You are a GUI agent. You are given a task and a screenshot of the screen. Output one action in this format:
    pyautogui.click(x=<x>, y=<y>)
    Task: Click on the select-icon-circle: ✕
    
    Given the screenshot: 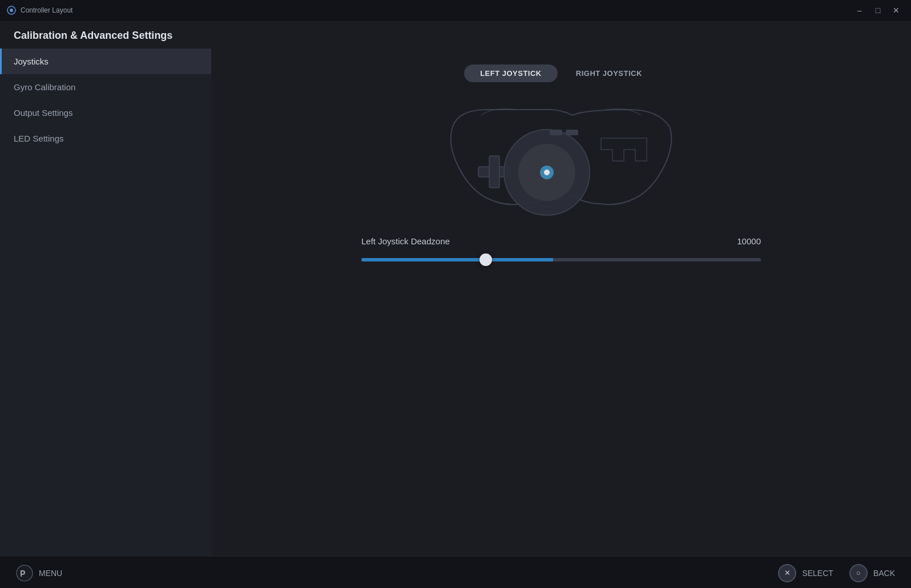 What is the action you would take?
    pyautogui.click(x=787, y=573)
    